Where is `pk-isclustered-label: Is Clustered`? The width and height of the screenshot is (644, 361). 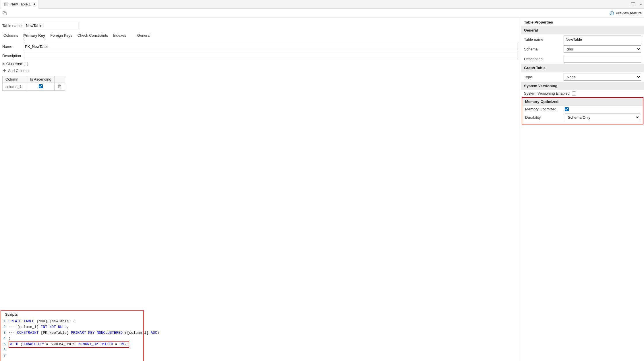
pk-isclustered-label: Is Clustered is located at coordinates (12, 64).